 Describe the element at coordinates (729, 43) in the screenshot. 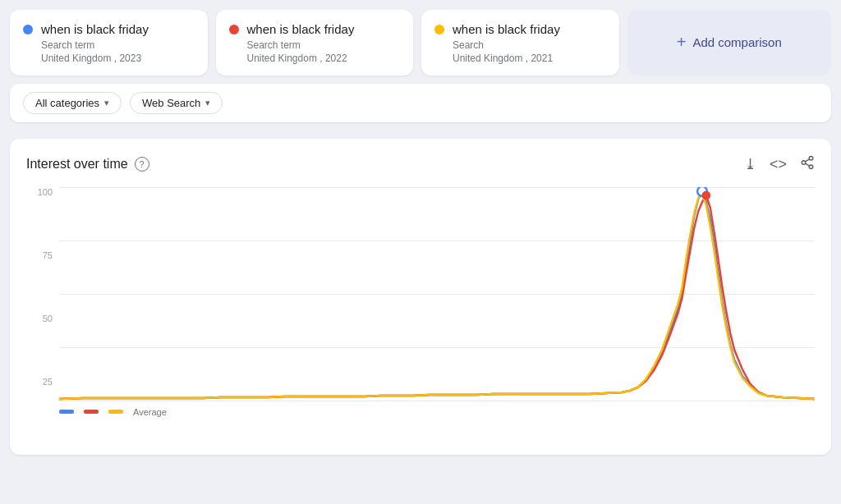

I see `add-comparison-card: + Add comparison` at that location.